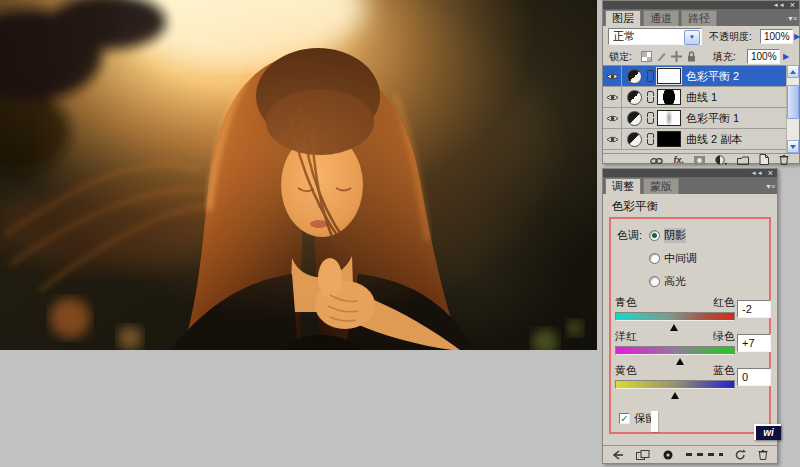  I want to click on radio-midtones: 中间调, so click(673, 258).